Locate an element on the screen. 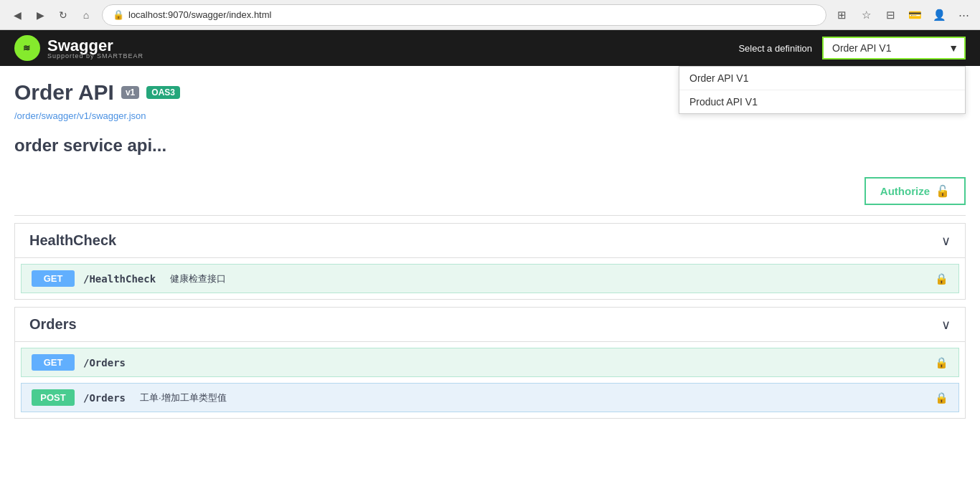 The image size is (980, 499). forward-button: ▶ is located at coordinates (40, 15).